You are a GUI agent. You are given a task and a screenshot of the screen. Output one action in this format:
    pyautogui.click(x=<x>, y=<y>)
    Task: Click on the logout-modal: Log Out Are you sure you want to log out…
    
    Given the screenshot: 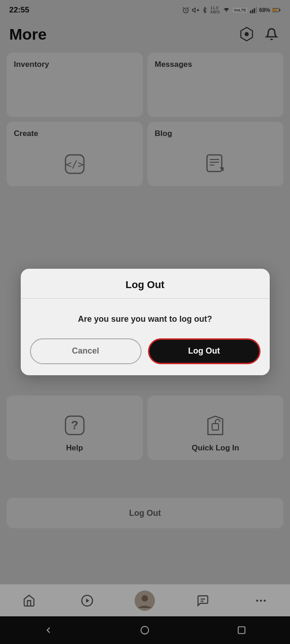 What is the action you would take?
    pyautogui.click(x=145, y=322)
    